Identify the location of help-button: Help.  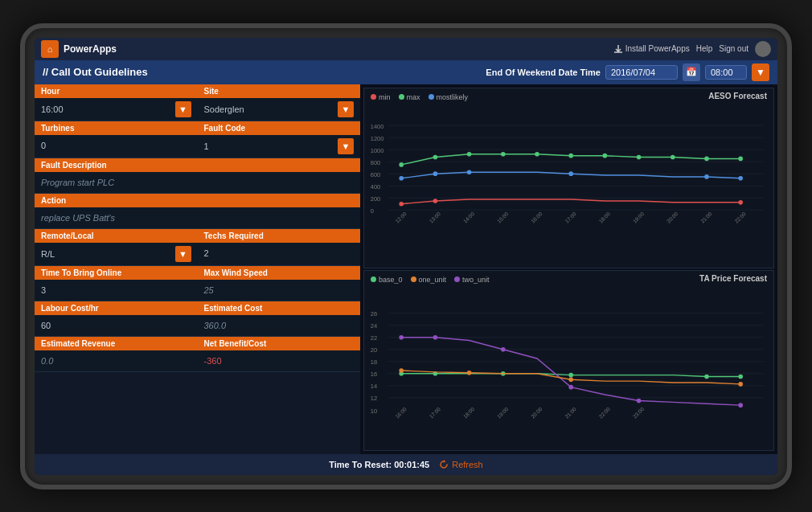
(704, 48).